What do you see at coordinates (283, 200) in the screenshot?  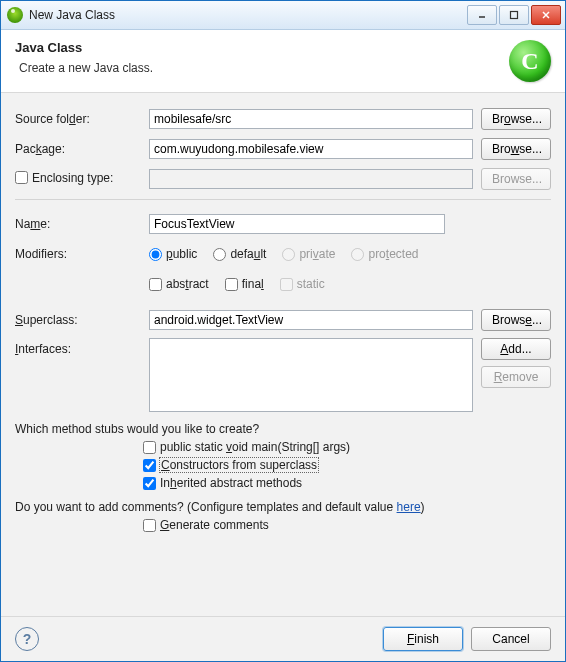 I see `separator` at bounding box center [283, 200].